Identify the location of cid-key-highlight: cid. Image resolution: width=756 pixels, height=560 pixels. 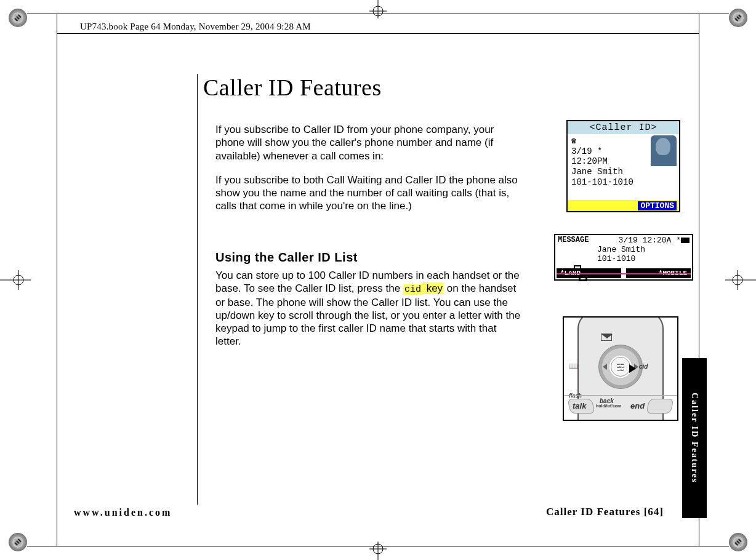
(412, 289).